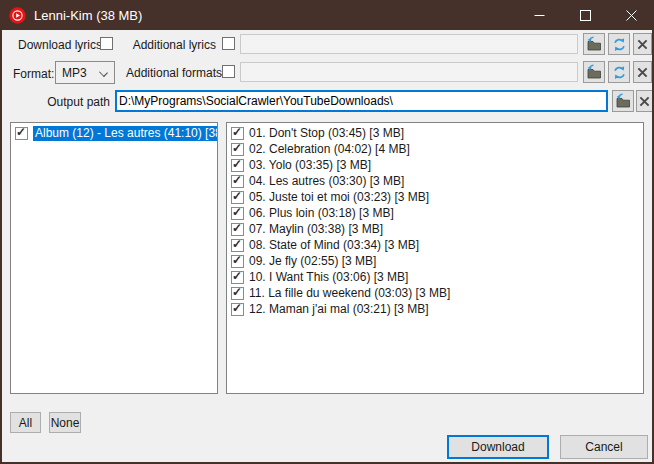 The image size is (654, 464). I want to click on output-path-label: Output path, so click(75, 102).